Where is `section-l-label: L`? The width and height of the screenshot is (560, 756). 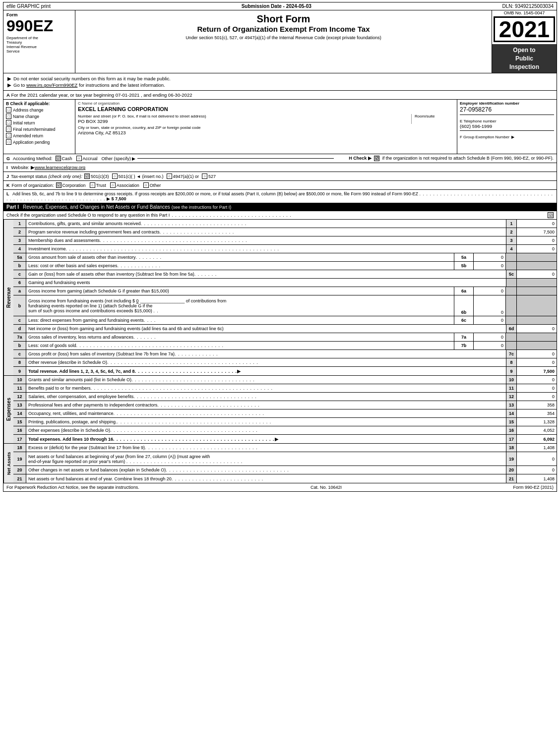 section-l-label: L is located at coordinates (8, 194).